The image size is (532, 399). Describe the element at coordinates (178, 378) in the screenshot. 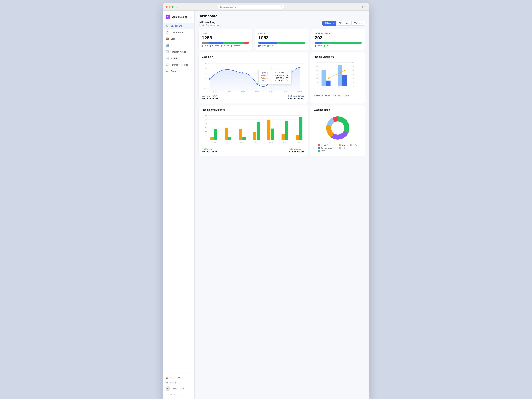

I see `notifications-item: 🔔 Notifications` at that location.